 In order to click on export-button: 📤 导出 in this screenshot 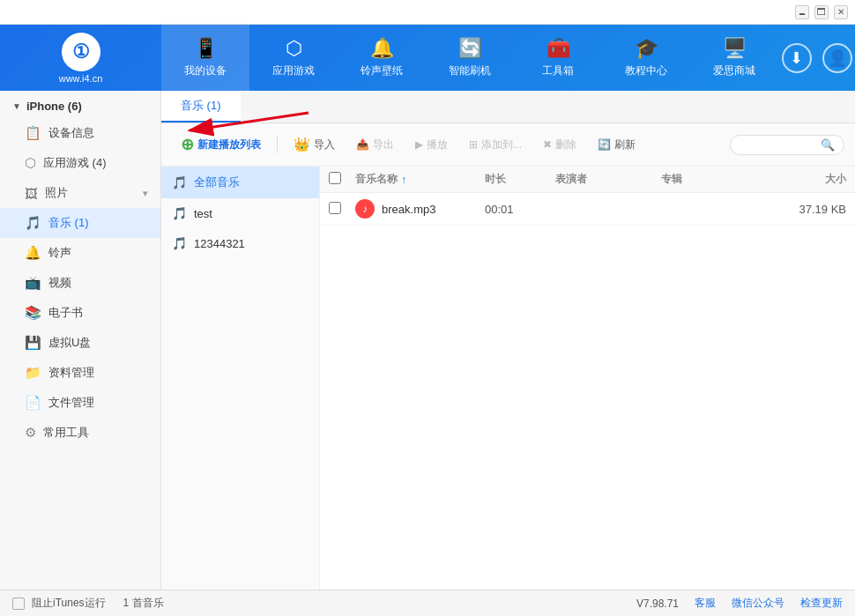, I will do `click(375, 145)`.